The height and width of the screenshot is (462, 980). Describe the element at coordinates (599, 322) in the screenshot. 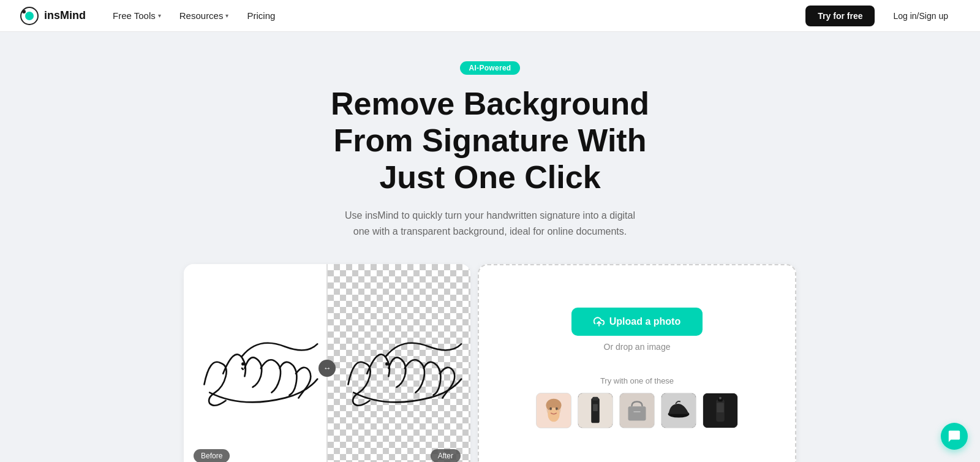

I see `upload-icon` at that location.